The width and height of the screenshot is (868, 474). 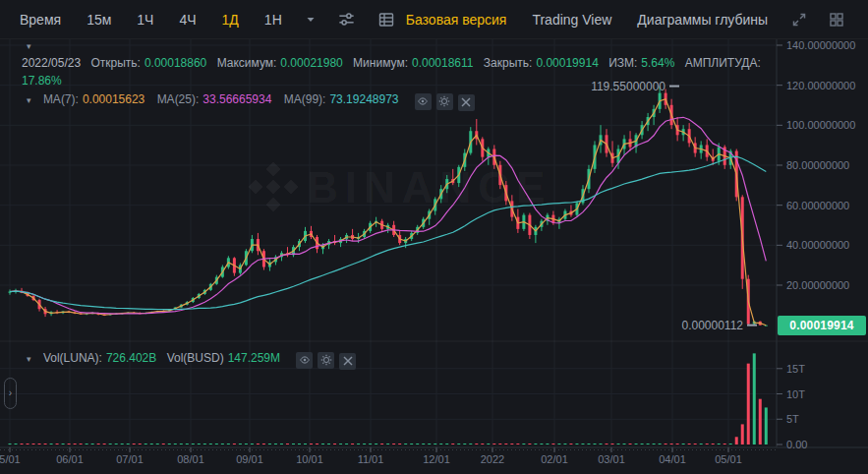 I want to click on volume-legend-actions, so click(x=323, y=358).